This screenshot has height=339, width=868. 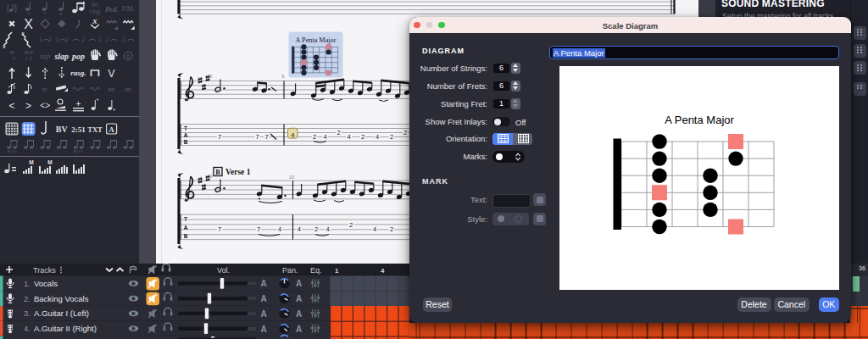 What do you see at coordinates (95, 12) in the screenshot?
I see `svg-text: ring` at bounding box center [95, 12].